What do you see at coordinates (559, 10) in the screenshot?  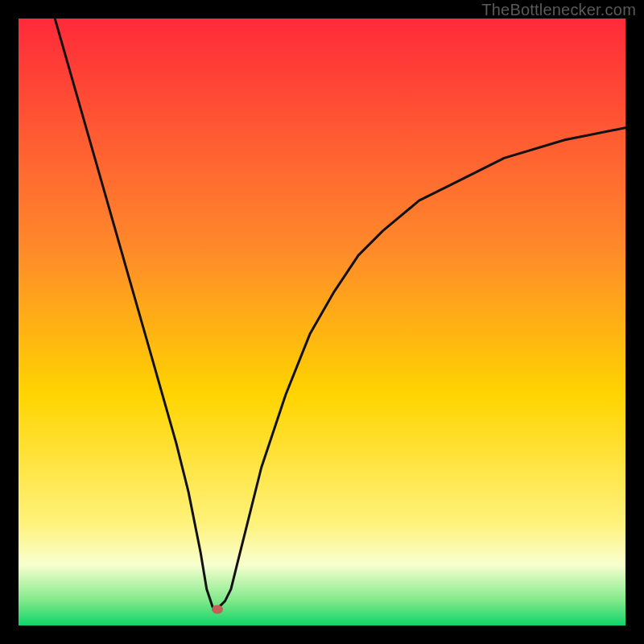 I see `watermark-text: TheBottlenecker.com` at bounding box center [559, 10].